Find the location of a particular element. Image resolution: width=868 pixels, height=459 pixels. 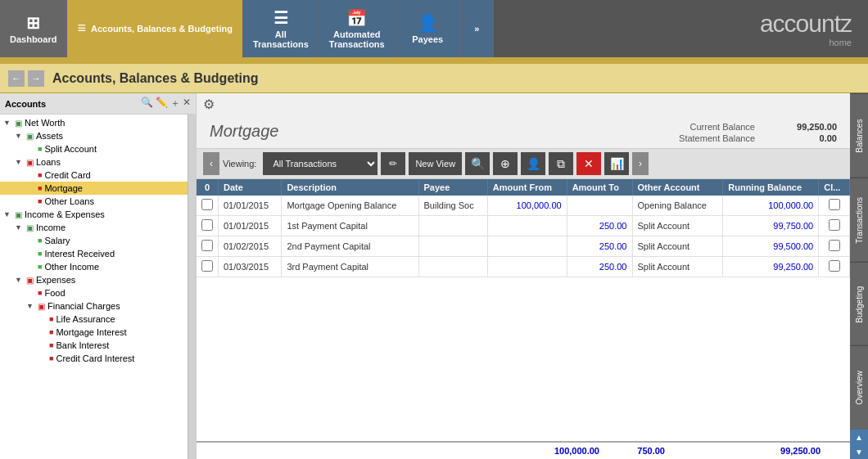

sidebar-header-icons: 🔍 ✏️ ＋ ✕ is located at coordinates (165, 103).